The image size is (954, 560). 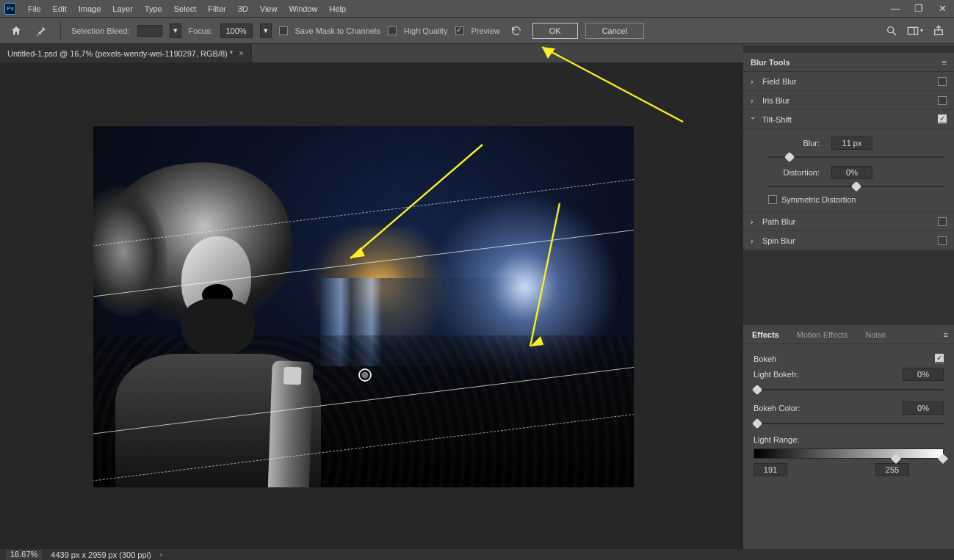 What do you see at coordinates (842, 359) in the screenshot?
I see `bokeh-label: Bokeh` at bounding box center [842, 359].